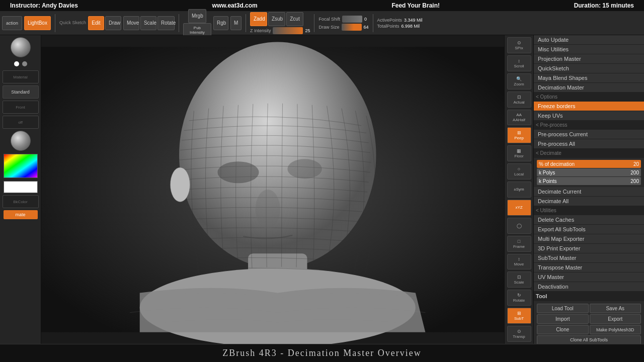  I want to click on spix-icon: ⊙, so click(519, 43).